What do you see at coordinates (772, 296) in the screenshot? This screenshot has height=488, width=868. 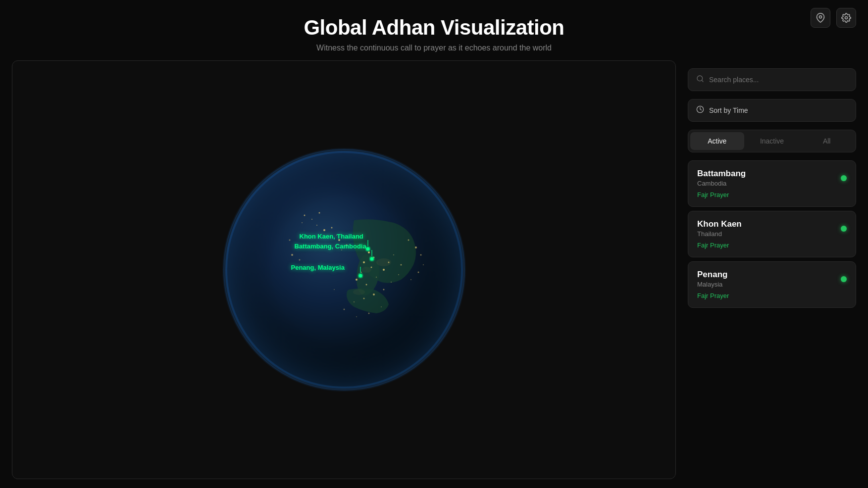 I see `penang-prayer: Fajr Prayer` at bounding box center [772, 296].